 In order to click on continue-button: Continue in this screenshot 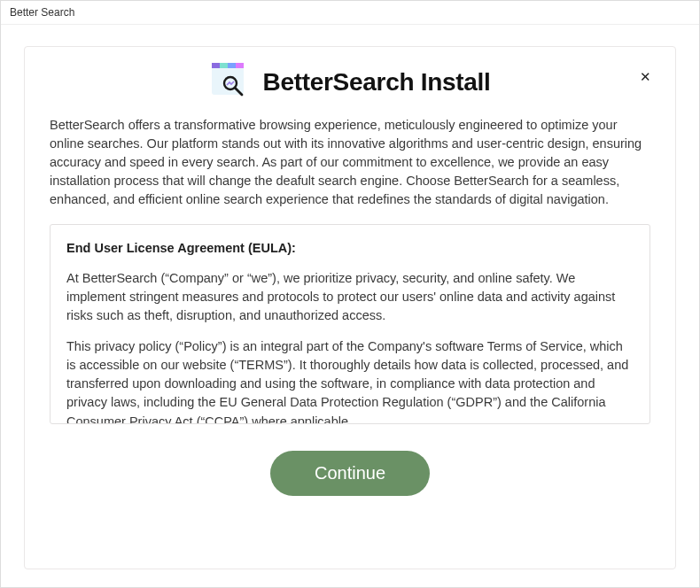, I will do `click(350, 473)`.